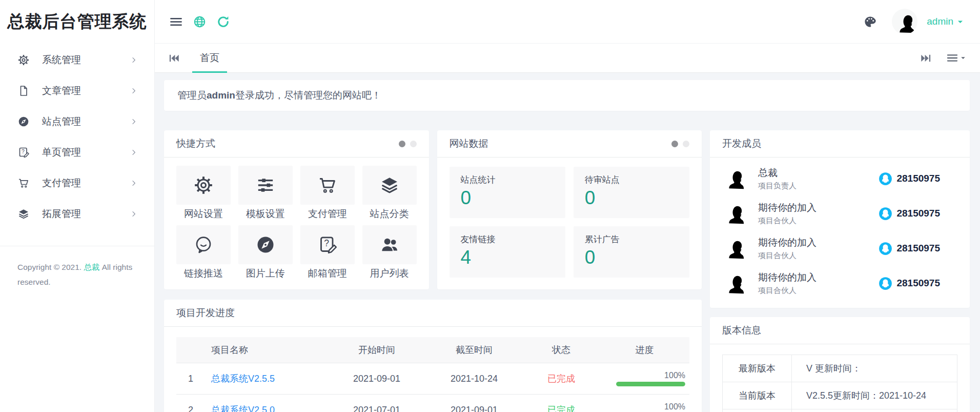 This screenshot has width=980, height=412. What do you see at coordinates (926, 58) in the screenshot?
I see `tab-scroll-right-button` at bounding box center [926, 58].